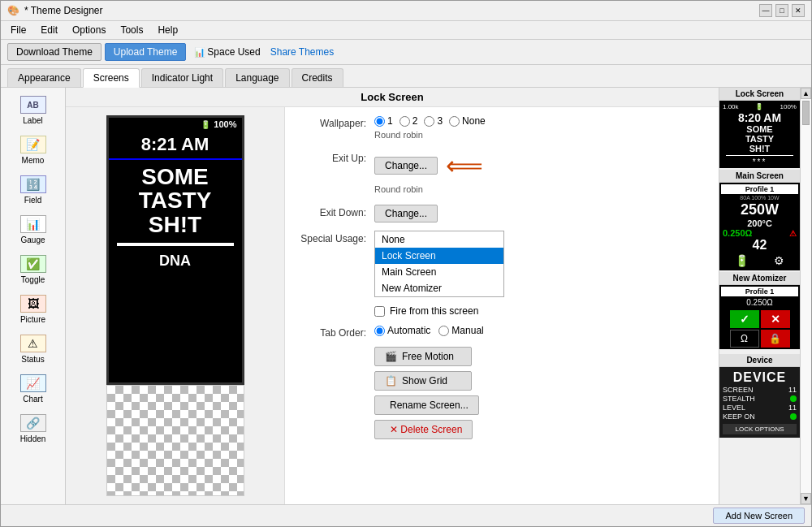 The image size is (812, 527). What do you see at coordinates (760, 408) in the screenshot?
I see `device-row-level: LEVEL 11` at bounding box center [760, 408].